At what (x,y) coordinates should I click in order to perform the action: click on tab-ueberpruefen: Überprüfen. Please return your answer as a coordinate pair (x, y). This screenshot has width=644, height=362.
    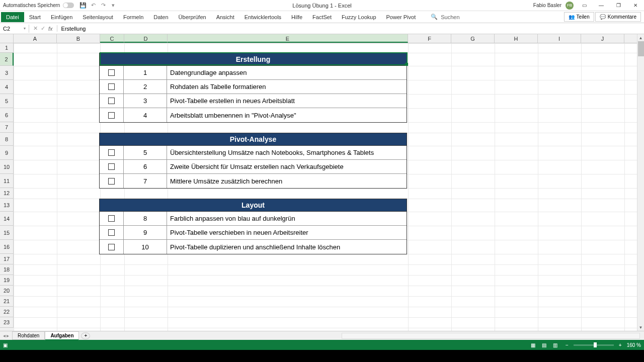
    Looking at the image, I should click on (192, 17).